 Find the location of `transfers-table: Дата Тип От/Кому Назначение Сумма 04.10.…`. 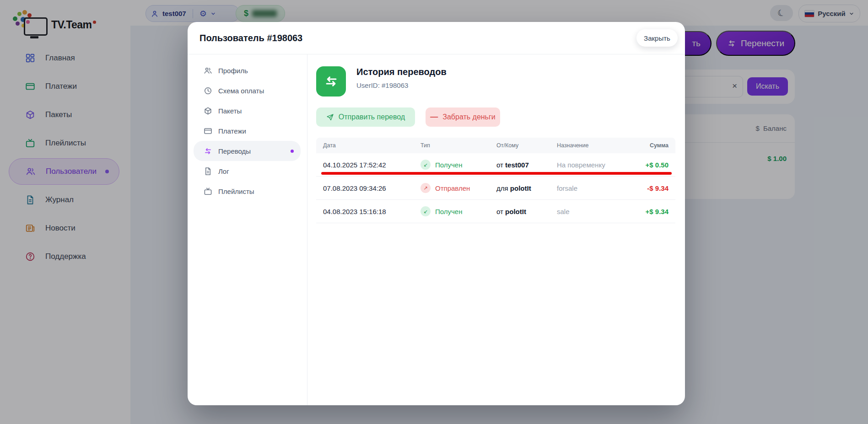

transfers-table: Дата Тип От/Кому Назначение Сумма 04.10.… is located at coordinates (496, 180).